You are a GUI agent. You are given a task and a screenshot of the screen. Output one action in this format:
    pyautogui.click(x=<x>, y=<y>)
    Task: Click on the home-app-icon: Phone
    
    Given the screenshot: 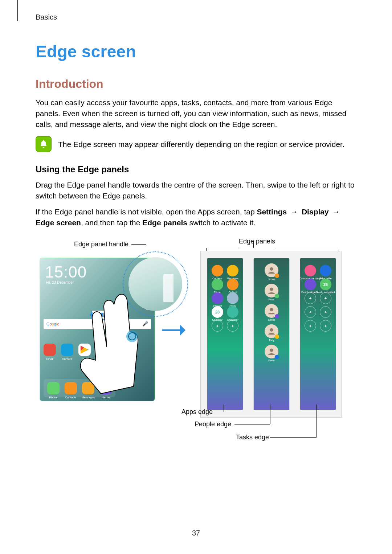 What is the action you would take?
    pyautogui.click(x=53, y=388)
    